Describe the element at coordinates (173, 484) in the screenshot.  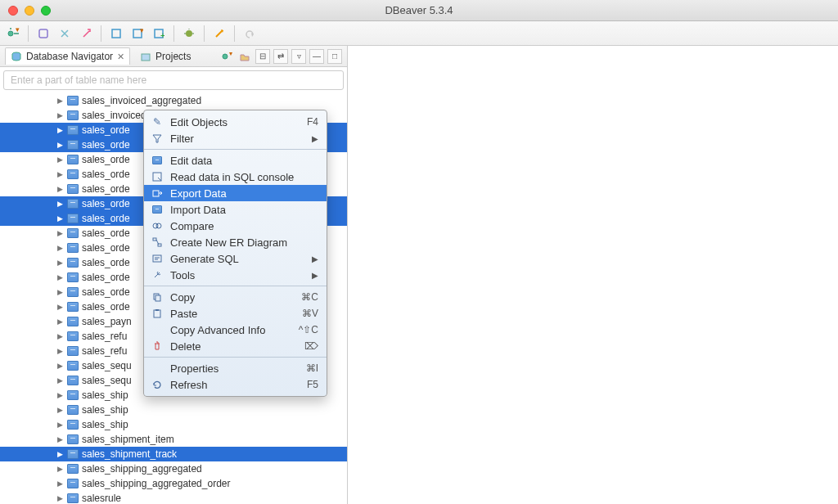
I see `tree-item: ▶sales_shipping_aggregated_order` at that location.